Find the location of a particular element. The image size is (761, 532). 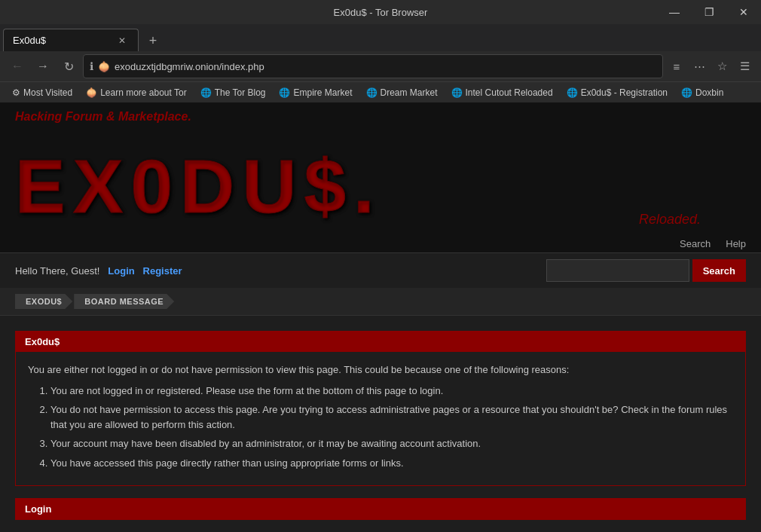

breadcrumb-exodus: EXODU$ is located at coordinates (44, 301).